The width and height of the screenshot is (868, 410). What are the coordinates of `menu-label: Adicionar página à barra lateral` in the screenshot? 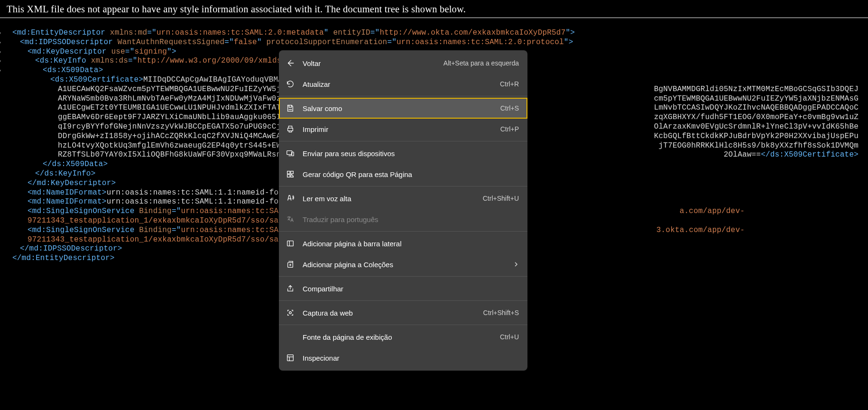 It's located at (411, 244).